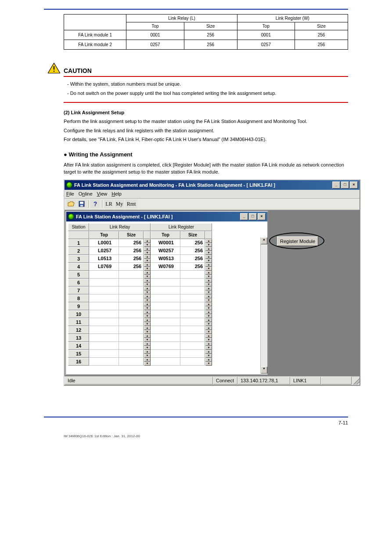  Describe the element at coordinates (102, 194) in the screenshot. I see `menu-view: View` at that location.